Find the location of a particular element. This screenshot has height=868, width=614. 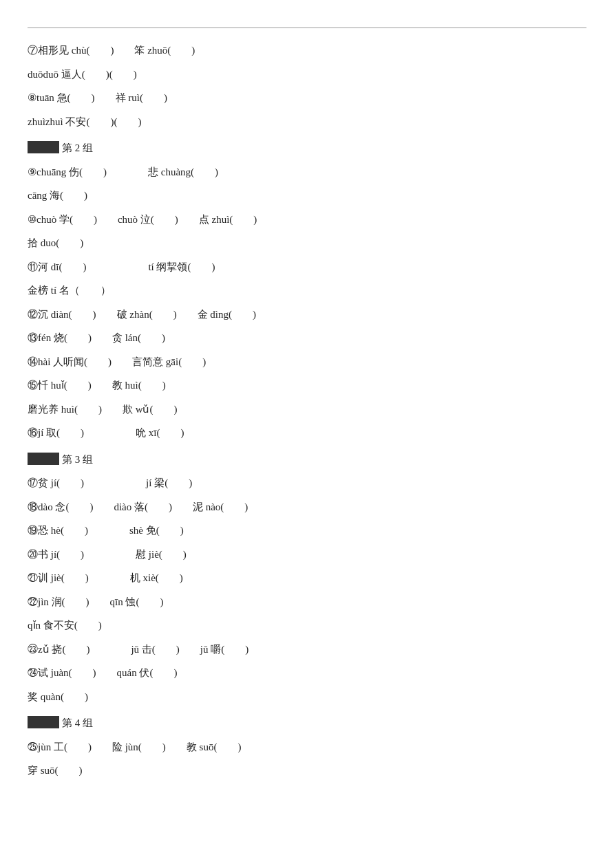

group-3-text: 第 3 组 is located at coordinates (77, 459).